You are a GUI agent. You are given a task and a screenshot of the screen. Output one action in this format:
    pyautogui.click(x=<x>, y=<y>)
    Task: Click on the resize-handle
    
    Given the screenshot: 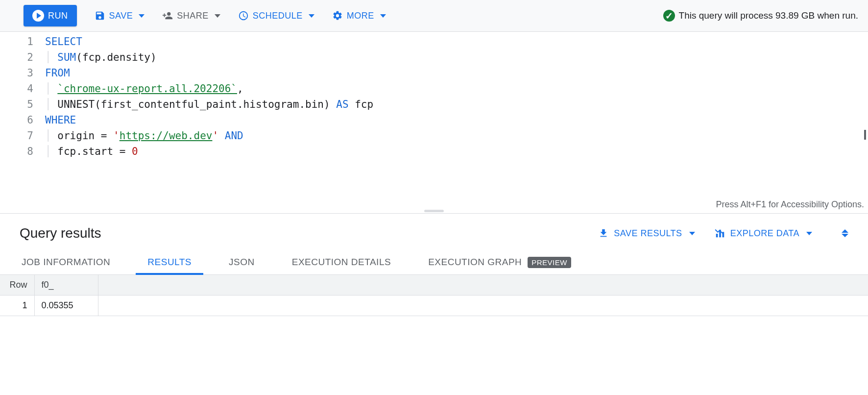 What is the action you would take?
    pyautogui.click(x=434, y=211)
    